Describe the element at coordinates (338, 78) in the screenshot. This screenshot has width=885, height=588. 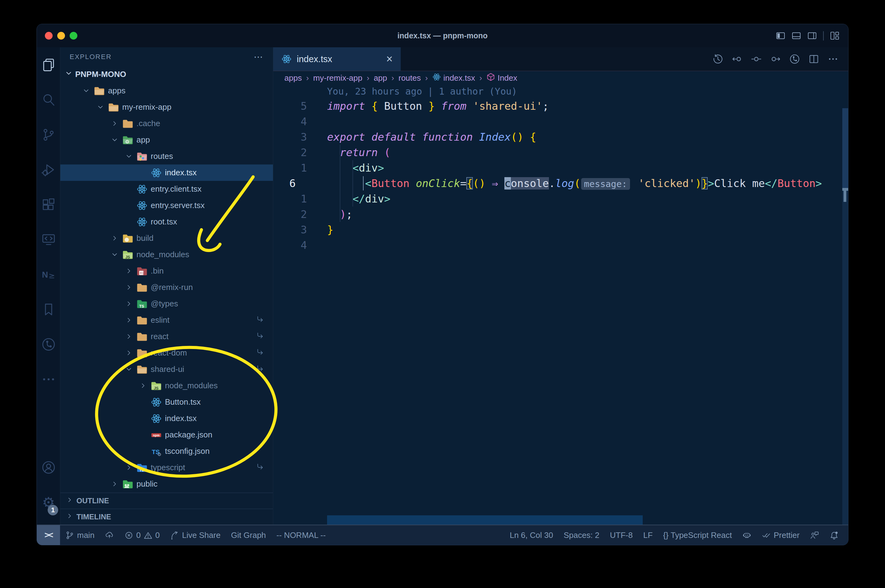
I see `breadcrumb-my-remix-app: my-remix-app` at that location.